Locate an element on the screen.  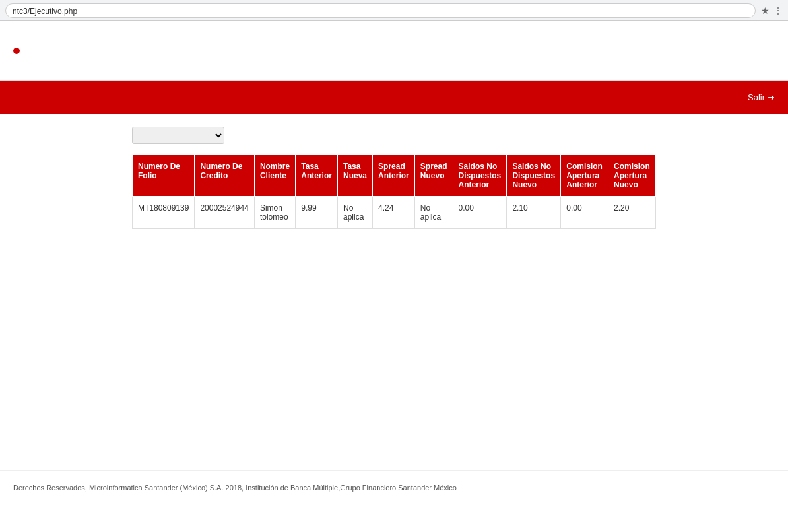
browser-icons: ★ ⋮ is located at coordinates (772, 11).